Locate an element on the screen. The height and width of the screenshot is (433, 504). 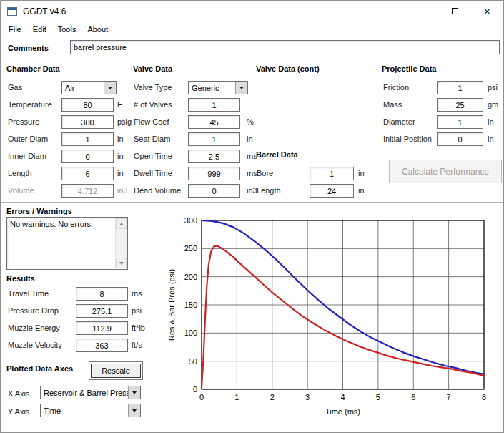
bore-unit: in is located at coordinates (362, 173).